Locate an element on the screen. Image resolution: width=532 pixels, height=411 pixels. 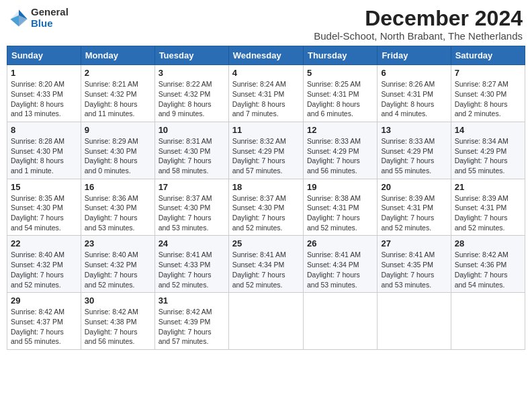
day-number: 20 is located at coordinates (414, 187).